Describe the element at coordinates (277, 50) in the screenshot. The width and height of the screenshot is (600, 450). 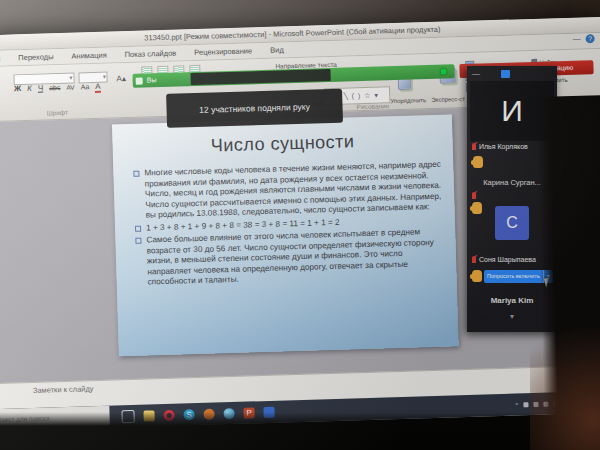
I see `tab-view: Вид` at that location.